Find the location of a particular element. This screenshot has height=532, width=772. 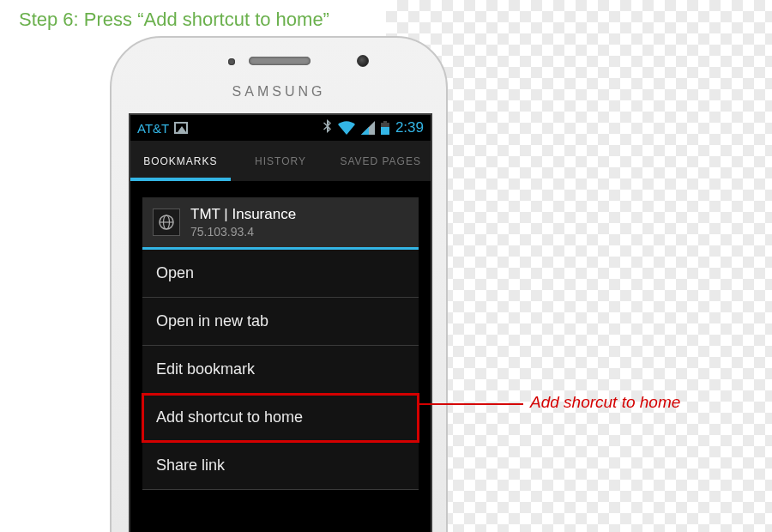

clock-label: 2:39 is located at coordinates (410, 128).